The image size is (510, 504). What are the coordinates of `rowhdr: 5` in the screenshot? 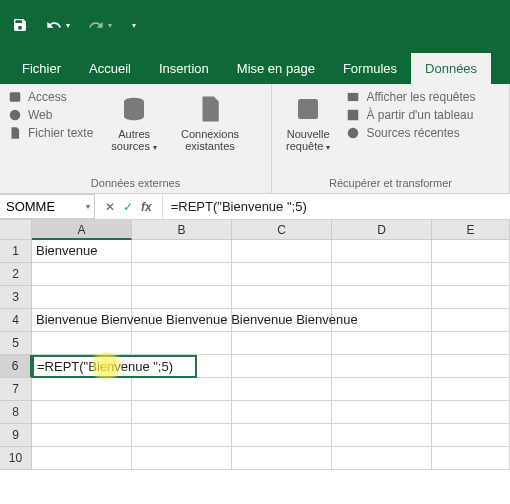 It's located at (16, 344).